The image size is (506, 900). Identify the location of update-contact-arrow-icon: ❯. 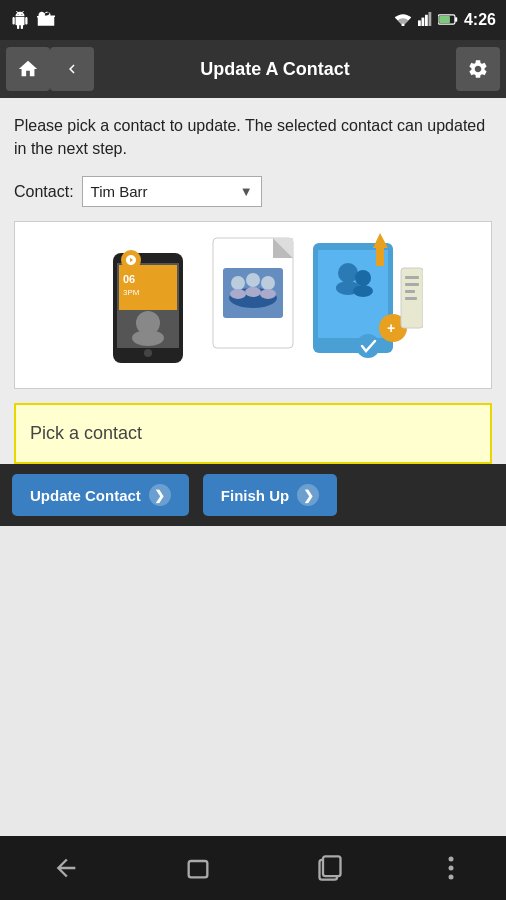
(160, 495).